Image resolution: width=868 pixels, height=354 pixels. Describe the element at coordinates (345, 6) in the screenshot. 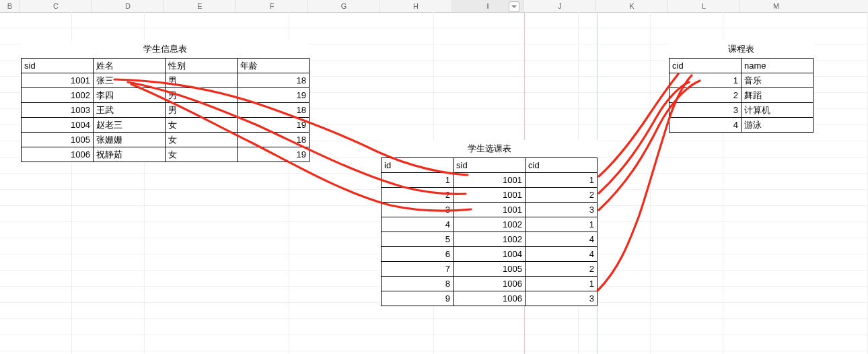

I see `col-head-G: G` at that location.